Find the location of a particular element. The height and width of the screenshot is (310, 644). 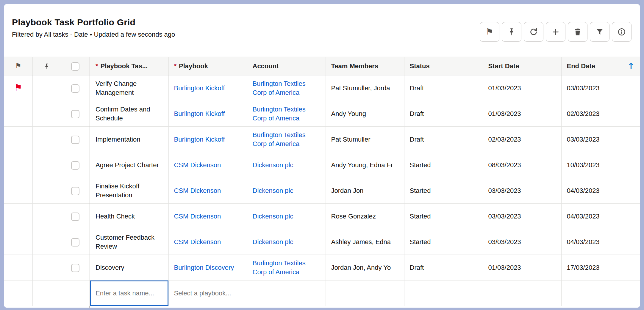

team-members-cell: Jordan Jon, Andy Yo is located at coordinates (365, 268).